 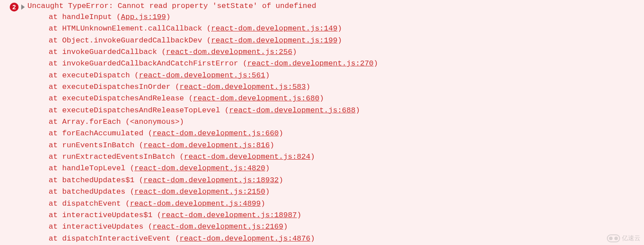 What do you see at coordinates (346, 76) in the screenshot?
I see `stack-frame: at executeDispatch (react-dom.developmen…` at bounding box center [346, 76].